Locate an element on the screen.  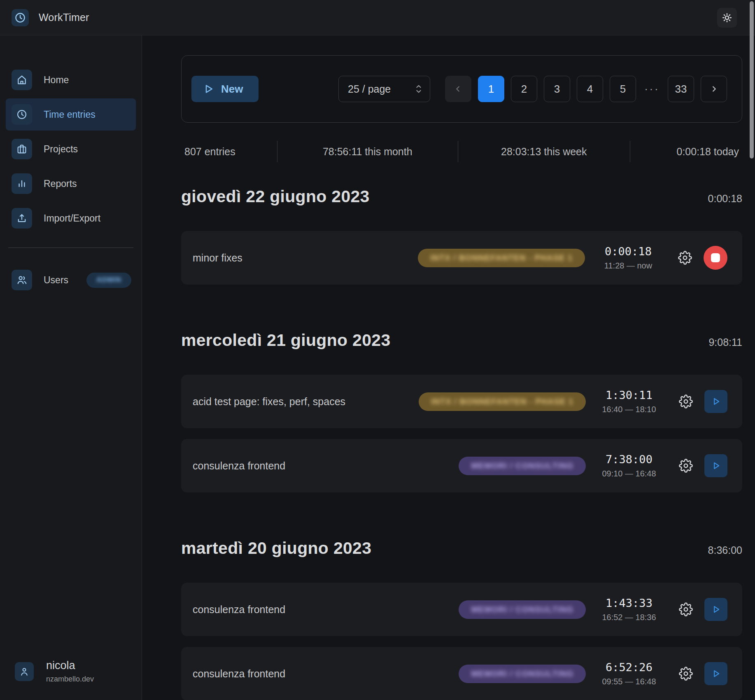
entry-time-range: 11:28 — now is located at coordinates (628, 266).